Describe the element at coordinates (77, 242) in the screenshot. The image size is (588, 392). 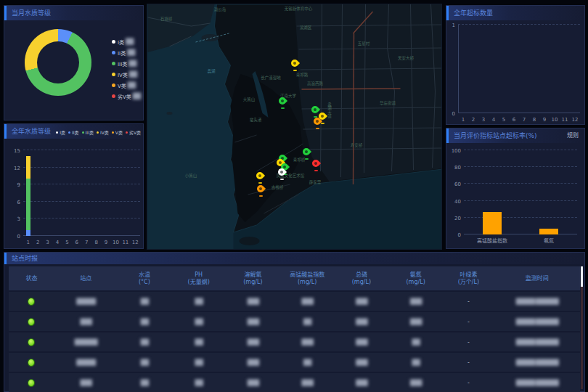
I see `x-axis-label: 6` at that location.